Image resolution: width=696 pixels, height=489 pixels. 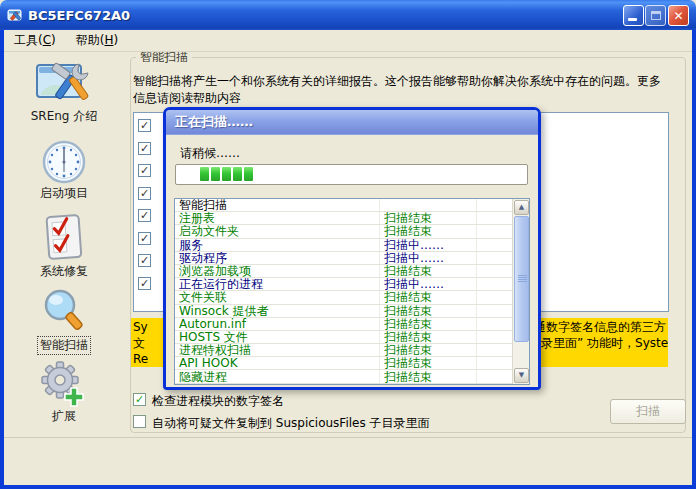 What do you see at coordinates (344, 312) in the screenshot?
I see `scan-row: Winsock 提供者扫描结束` at bounding box center [344, 312].